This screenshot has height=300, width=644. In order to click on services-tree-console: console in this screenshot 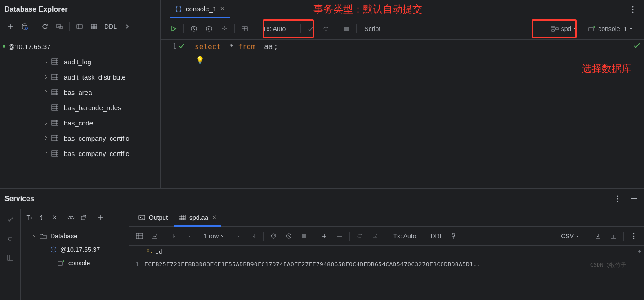, I will do `click(75, 263)`.